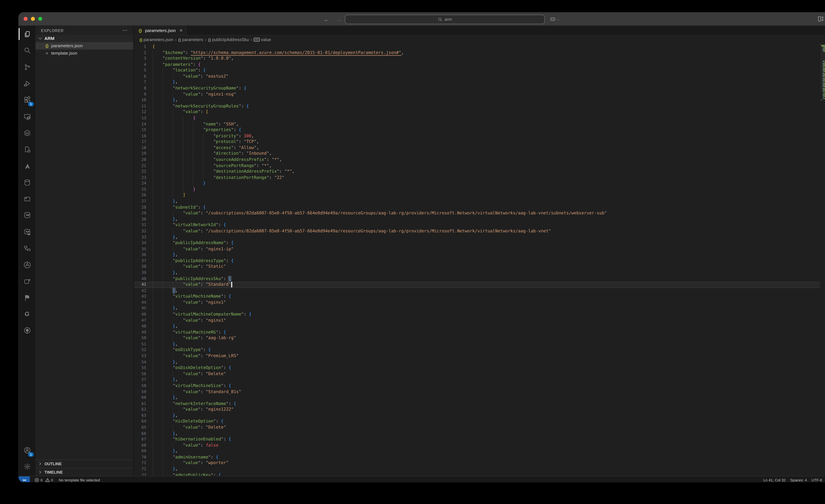 The image size is (825, 504). I want to click on code-line-45: 45},, so click(477, 309).